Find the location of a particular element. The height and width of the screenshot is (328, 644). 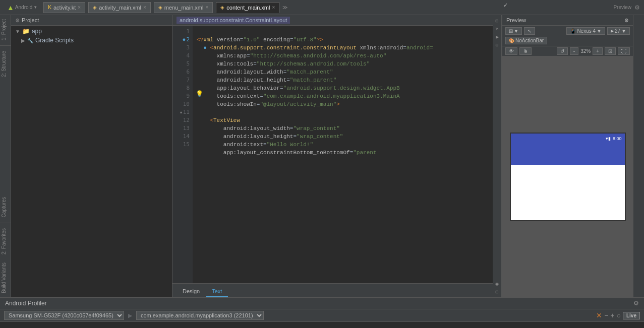

minus-icon: − is located at coordinates (606, 315).